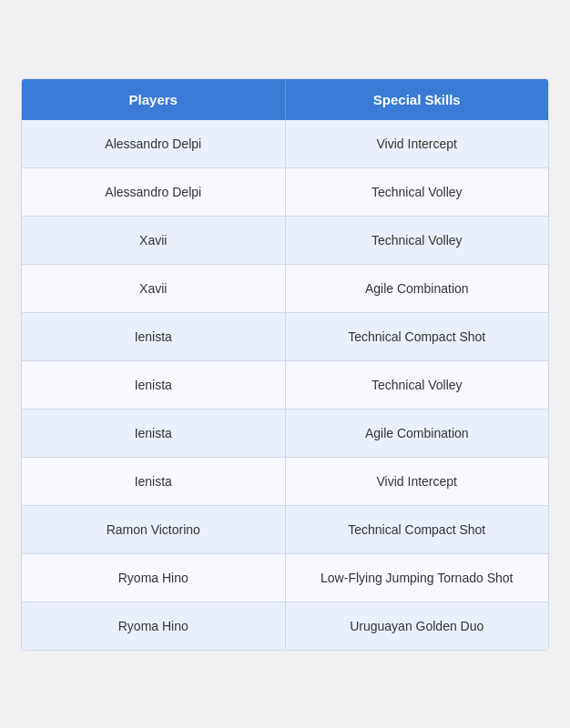 The image size is (570, 728). What do you see at coordinates (285, 289) in the screenshot?
I see `table-row: XaviiAgile Combination` at bounding box center [285, 289].